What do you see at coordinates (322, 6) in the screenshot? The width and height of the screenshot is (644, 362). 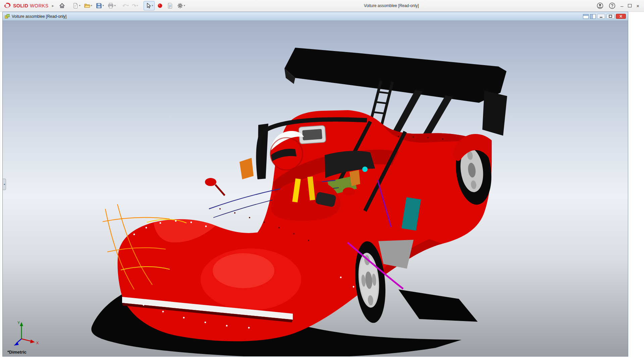 I see `app-titlebar: SOLIDWORKS ▸ ▾ ▾` at bounding box center [322, 6].